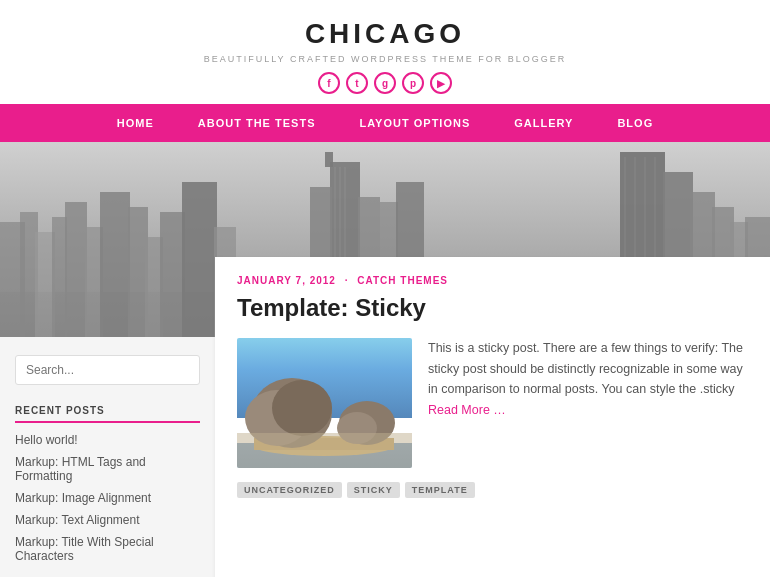  What do you see at coordinates (347, 280) in the screenshot?
I see `post-meta-sep: ·` at bounding box center [347, 280].